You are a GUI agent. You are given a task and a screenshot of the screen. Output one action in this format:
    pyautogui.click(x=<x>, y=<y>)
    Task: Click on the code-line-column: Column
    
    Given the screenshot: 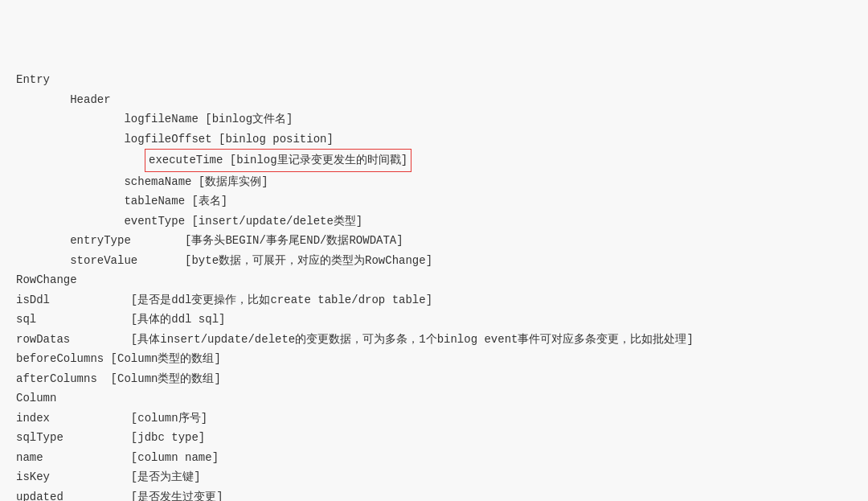 What is the action you would take?
    pyautogui.click(x=434, y=399)
    